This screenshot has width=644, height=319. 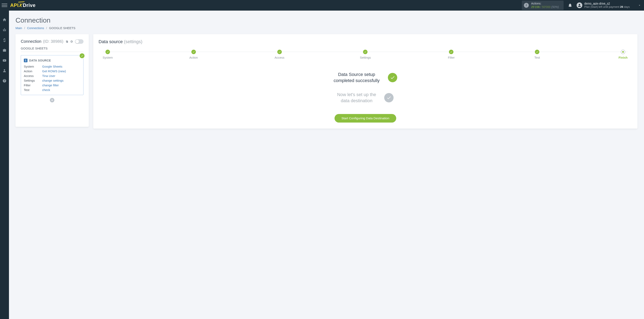 I want to click on start-destination-button: Start Configuring Data Destination, so click(x=366, y=118).